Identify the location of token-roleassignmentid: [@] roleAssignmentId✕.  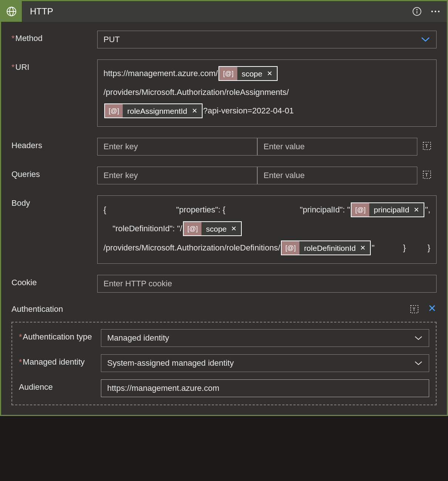
(153, 111).